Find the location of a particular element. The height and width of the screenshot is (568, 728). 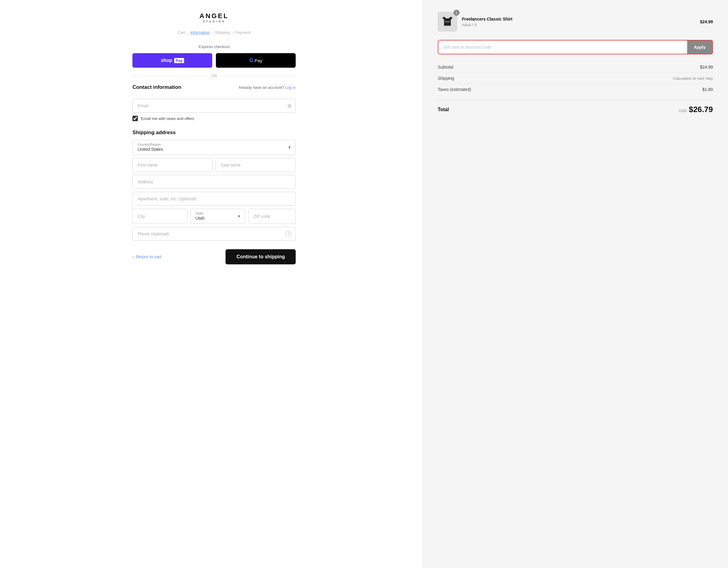

state-label: State is located at coordinates (218, 213).